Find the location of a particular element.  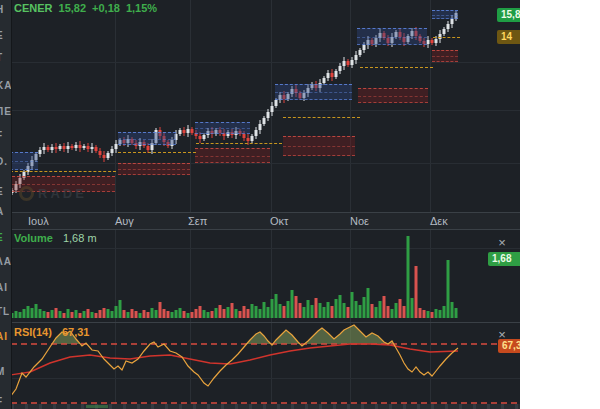

toolbar-item: KA is located at coordinates (6, 86).